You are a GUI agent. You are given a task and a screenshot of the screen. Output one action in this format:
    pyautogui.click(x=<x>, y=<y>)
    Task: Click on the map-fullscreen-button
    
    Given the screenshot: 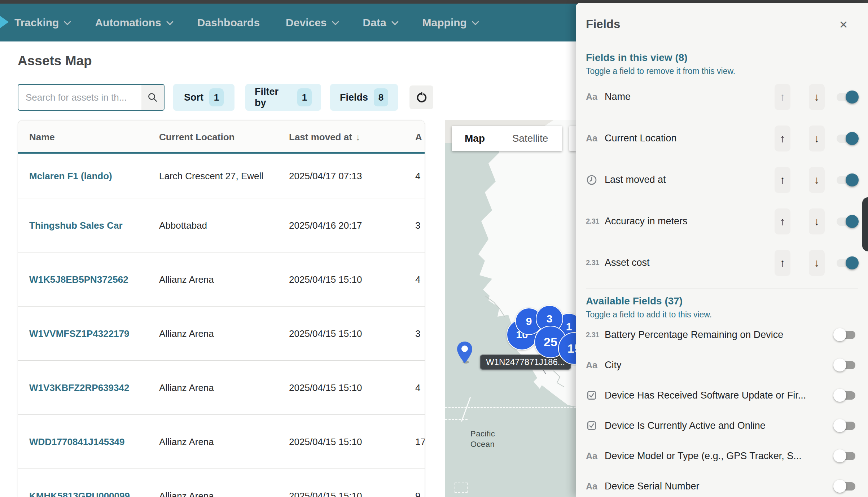 What is the action you would take?
    pyautogui.click(x=573, y=138)
    